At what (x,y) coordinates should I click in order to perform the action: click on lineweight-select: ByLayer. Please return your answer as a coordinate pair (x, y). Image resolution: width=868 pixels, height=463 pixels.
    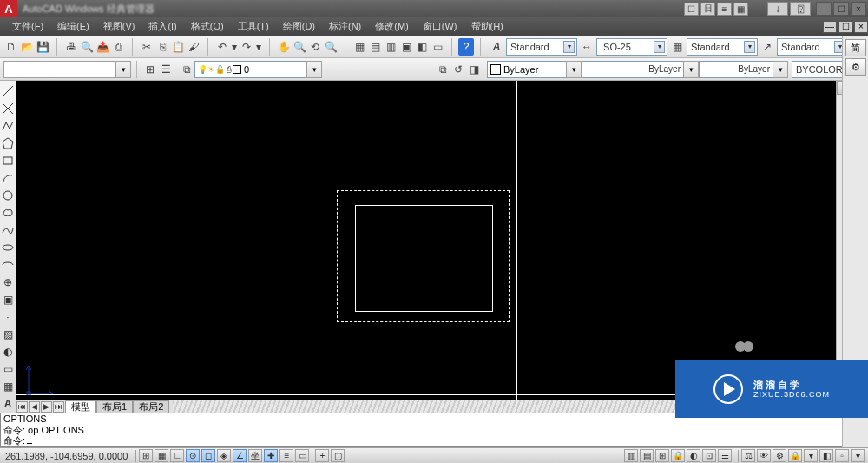
    Looking at the image, I should click on (736, 69).